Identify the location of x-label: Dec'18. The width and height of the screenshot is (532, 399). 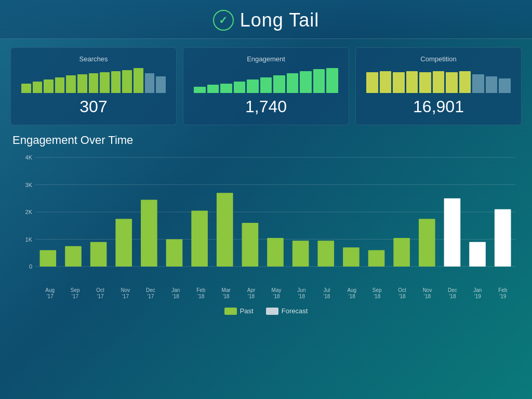
(453, 294).